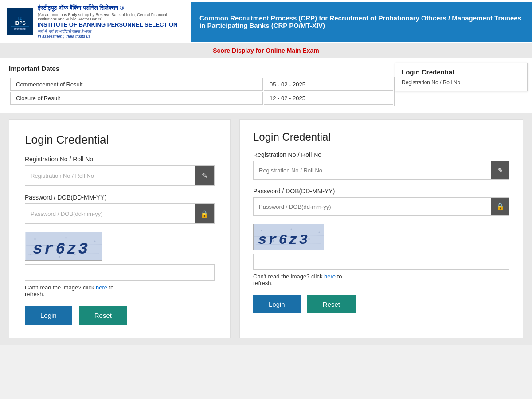 This screenshot has width=532, height=399. I want to click on login-button-right: Login, so click(277, 304).